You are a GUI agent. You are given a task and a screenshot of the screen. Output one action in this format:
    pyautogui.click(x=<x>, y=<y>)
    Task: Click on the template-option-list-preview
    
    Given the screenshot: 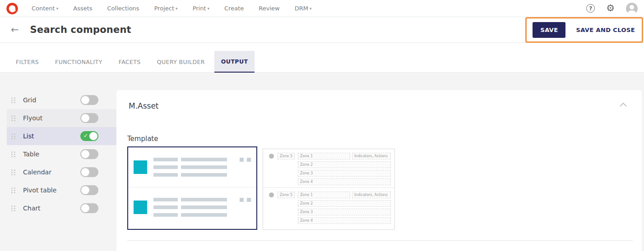 What is the action you would take?
    pyautogui.click(x=192, y=188)
    